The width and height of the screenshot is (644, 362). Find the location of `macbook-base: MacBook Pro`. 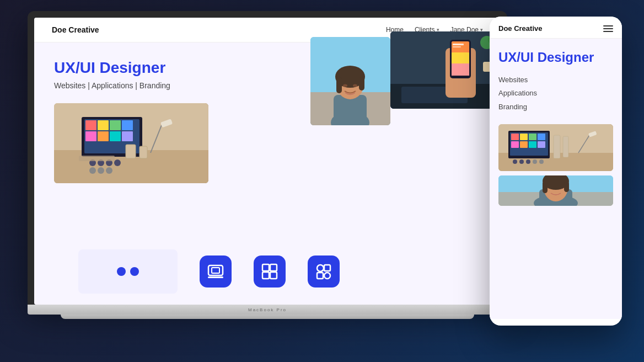

macbook-base: MacBook Pro is located at coordinates (267, 310).